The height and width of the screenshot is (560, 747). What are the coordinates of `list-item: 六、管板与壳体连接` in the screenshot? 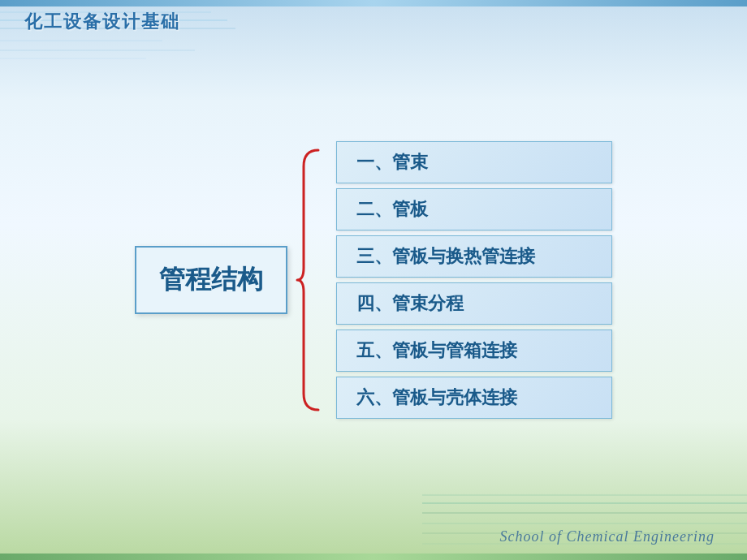 It's located at (474, 398).